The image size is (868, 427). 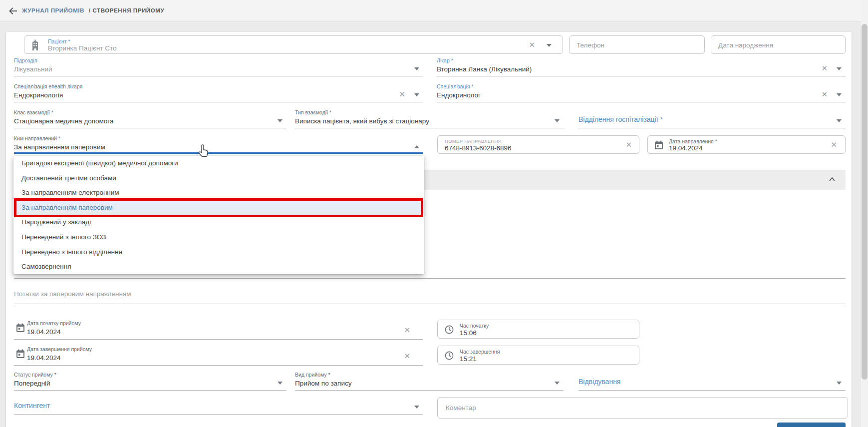 What do you see at coordinates (219, 67) in the screenshot?
I see `unit-field: Підрозділ Лікувальний` at bounding box center [219, 67].